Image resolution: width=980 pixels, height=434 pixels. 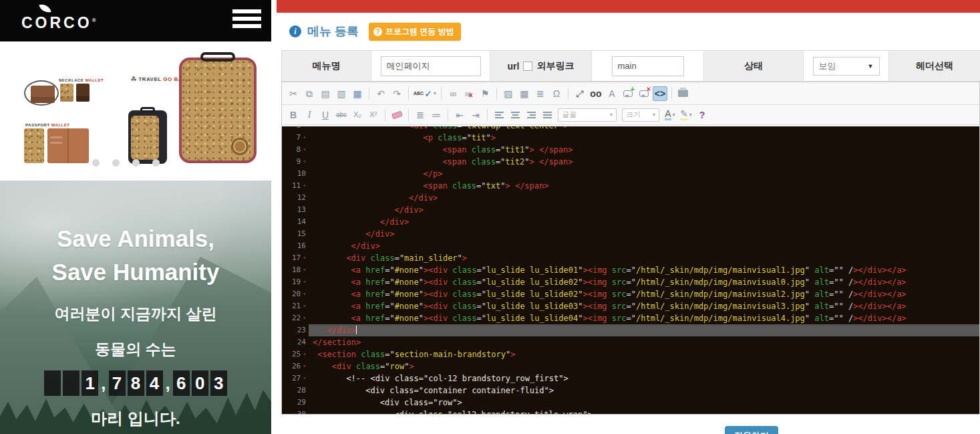 What do you see at coordinates (293, 94) in the screenshot?
I see `cut-button: ✂` at bounding box center [293, 94].